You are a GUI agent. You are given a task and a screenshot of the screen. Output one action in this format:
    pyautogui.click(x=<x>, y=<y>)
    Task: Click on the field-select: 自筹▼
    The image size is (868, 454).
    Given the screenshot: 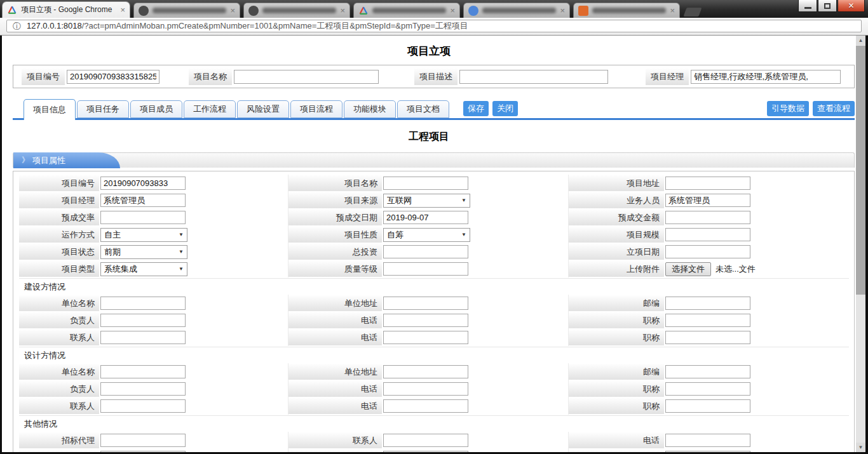 What is the action you would take?
    pyautogui.click(x=427, y=235)
    